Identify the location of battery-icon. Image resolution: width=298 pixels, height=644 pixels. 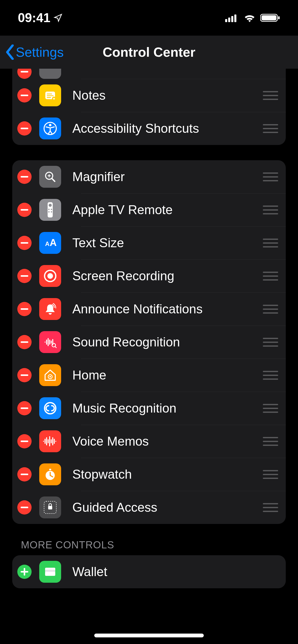
(270, 18).